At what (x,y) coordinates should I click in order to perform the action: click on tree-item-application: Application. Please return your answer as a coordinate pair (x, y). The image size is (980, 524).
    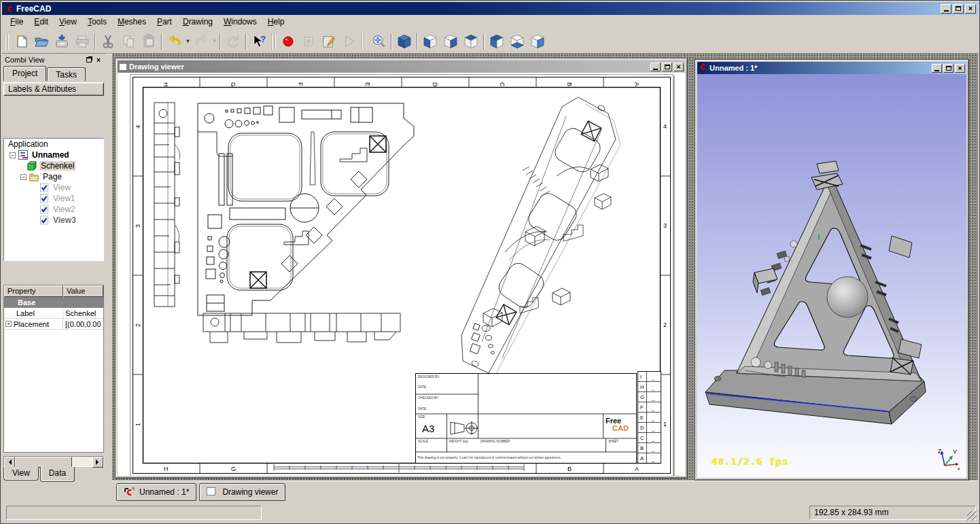
    Looking at the image, I should click on (54, 144).